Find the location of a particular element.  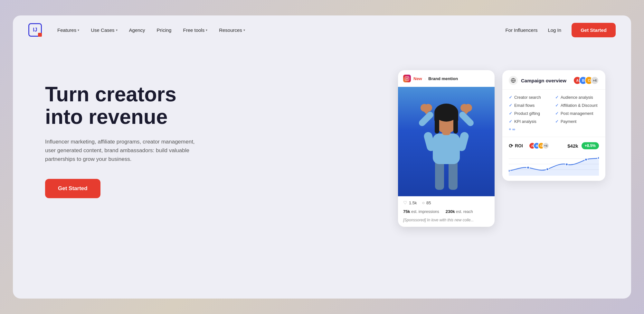

feature-audience-analysis: ✓ Audience analysis is located at coordinates (577, 97).